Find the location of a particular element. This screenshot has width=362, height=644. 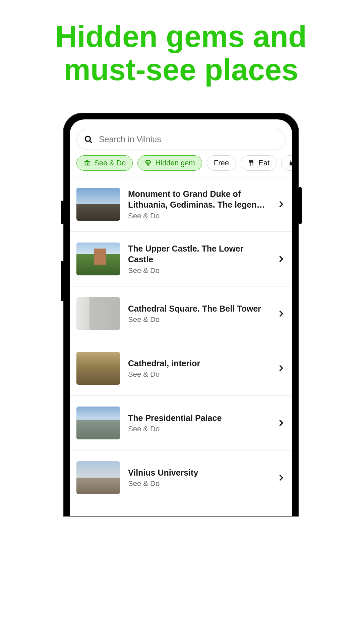

filter-chip-shop: Sh is located at coordinates (287, 163).